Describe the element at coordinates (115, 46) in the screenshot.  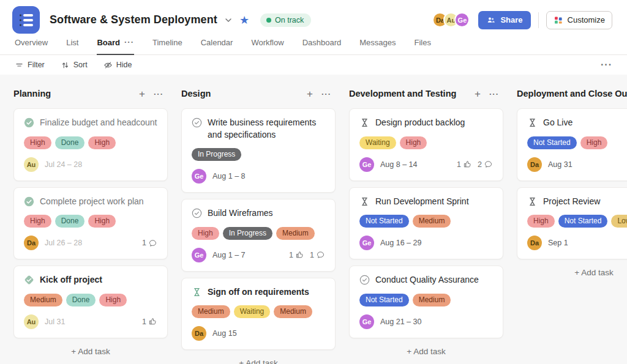
I see `tab-board: Board ···` at that location.